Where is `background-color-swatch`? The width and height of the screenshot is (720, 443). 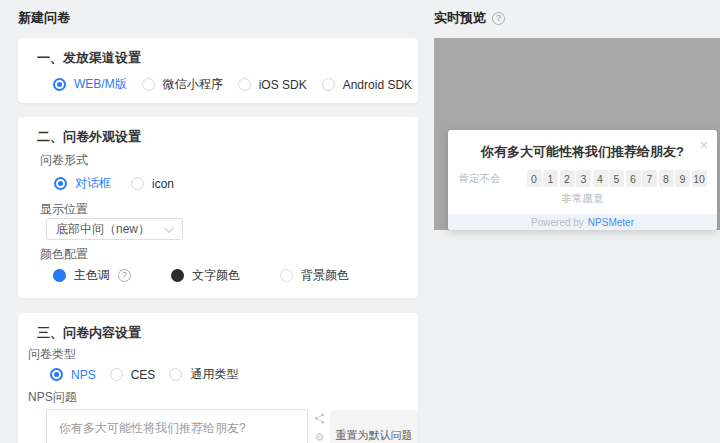 background-color-swatch is located at coordinates (286, 276).